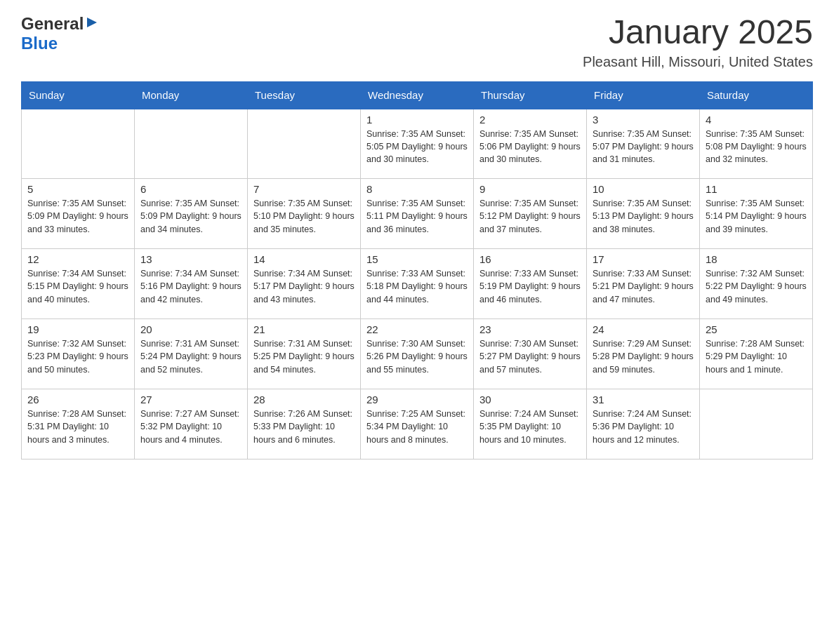  I want to click on day-info: Sunrise: 7:30 AM Sunset: 5:26 PM Dayligh…, so click(417, 356).